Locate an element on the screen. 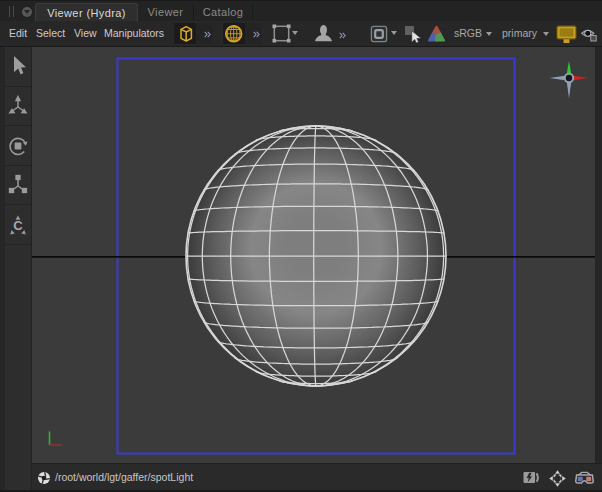  globe-button is located at coordinates (234, 34).